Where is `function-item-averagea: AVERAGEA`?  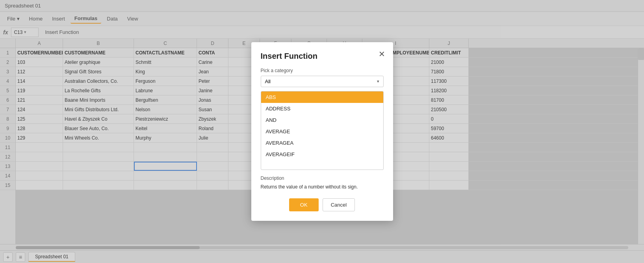 function-item-averagea: AVERAGEA is located at coordinates (322, 143).